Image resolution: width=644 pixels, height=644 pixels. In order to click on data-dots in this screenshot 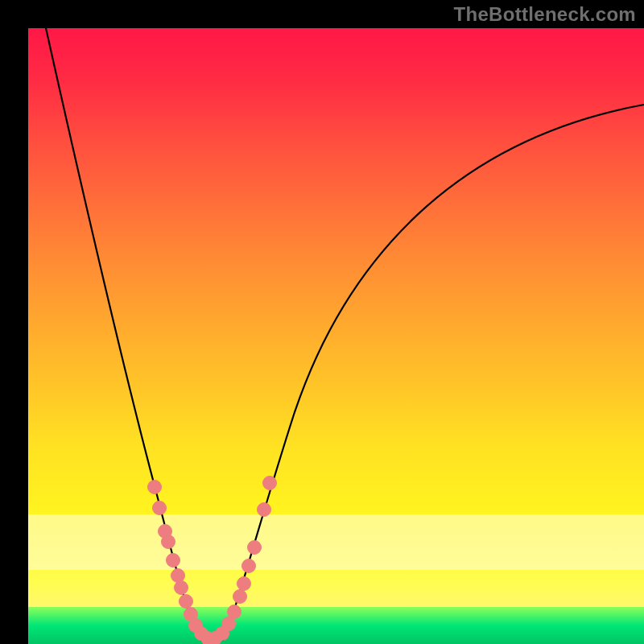, I will do `click(213, 560)`.